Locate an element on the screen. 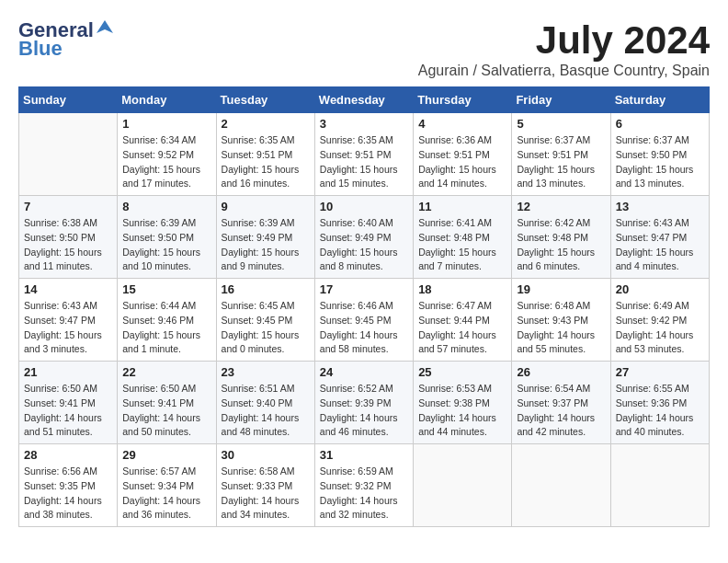 This screenshot has width=728, height=563. calendar-cell: 21Sunrise: 6:50 AMSunset: 9:41 PMDayligh… is located at coordinates (68, 403).